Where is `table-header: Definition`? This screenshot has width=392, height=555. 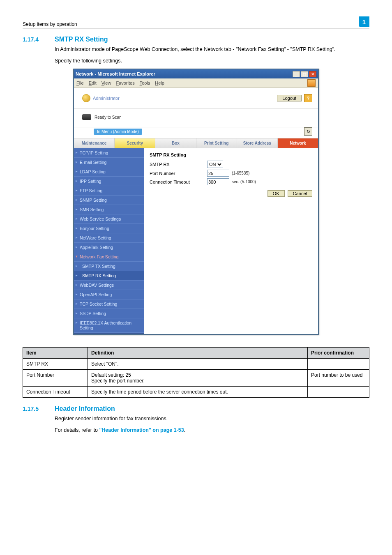 table-header: Definition is located at coordinates (198, 353).